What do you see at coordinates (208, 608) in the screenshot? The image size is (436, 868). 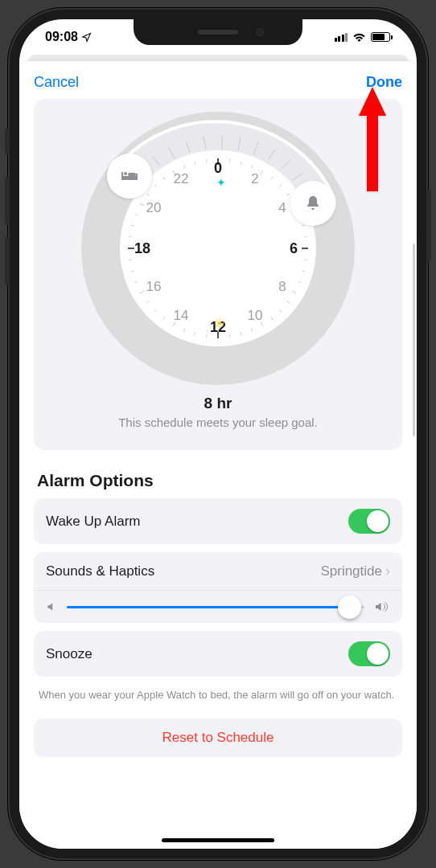 I see `volume-slider` at bounding box center [208, 608].